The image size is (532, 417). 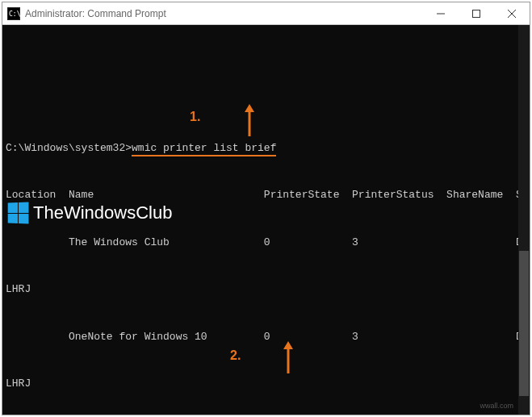 I want to click on command-line-1: C:\Windows\system32>wmic printer list br…, so click(x=266, y=148).